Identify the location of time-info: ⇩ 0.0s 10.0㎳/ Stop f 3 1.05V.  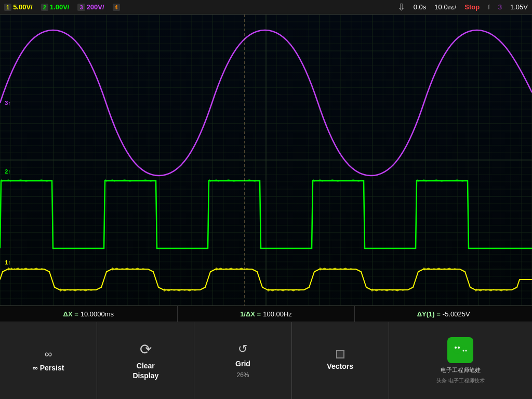
(462, 7).